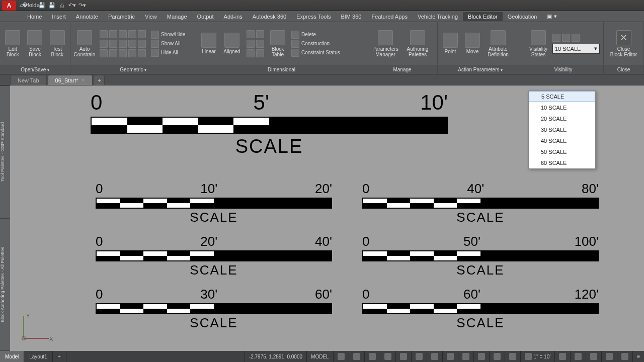  Describe the element at coordinates (5, 285) in the screenshot. I see `palette-block-authoring: Block Authoring Palettes - All Palettes` at that location.